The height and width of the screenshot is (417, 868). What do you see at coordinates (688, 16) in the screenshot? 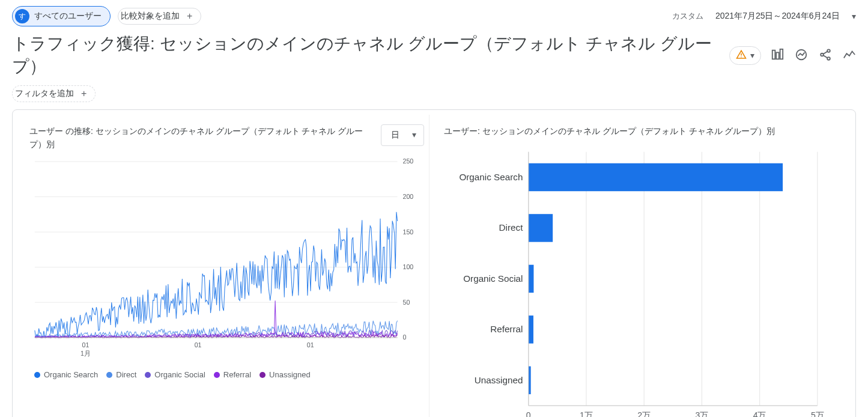
I see `date-preset-label: カスタム` at bounding box center [688, 16].